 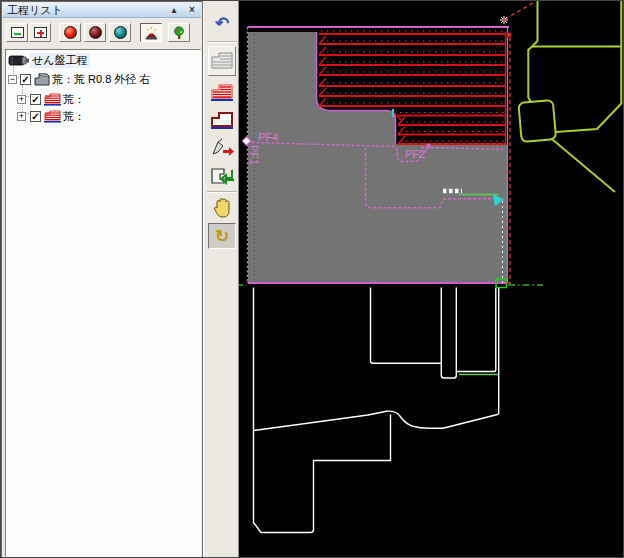 What do you see at coordinates (570, 96) in the screenshot?
I see `tool-holder` at bounding box center [570, 96].